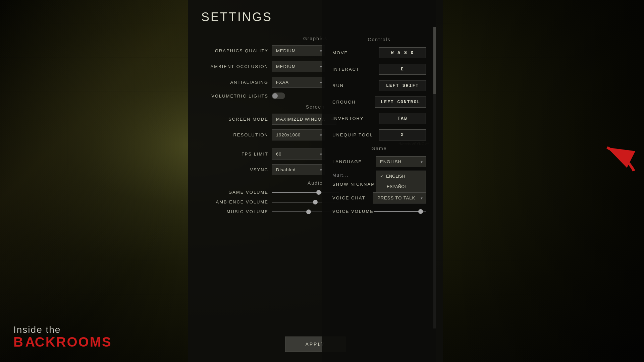  I want to click on controls-section-label: Controls, so click(379, 40).